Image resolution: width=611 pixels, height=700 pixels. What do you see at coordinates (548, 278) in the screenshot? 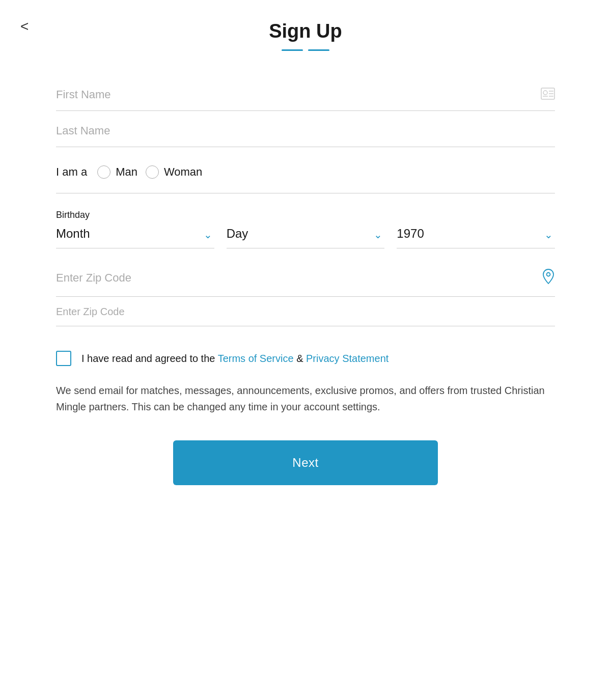
I see `location-pin-icon` at bounding box center [548, 278].